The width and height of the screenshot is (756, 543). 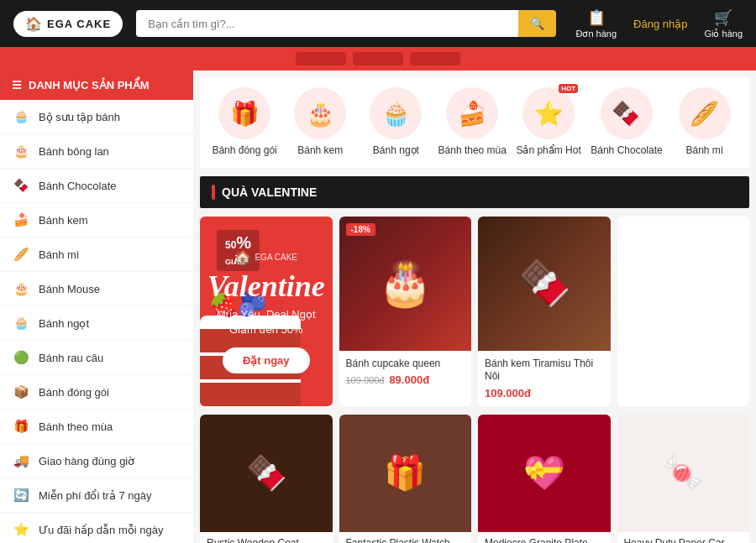 I want to click on bottom-product-0: 🍫 Rustic Wooden Coat, so click(x=266, y=478).